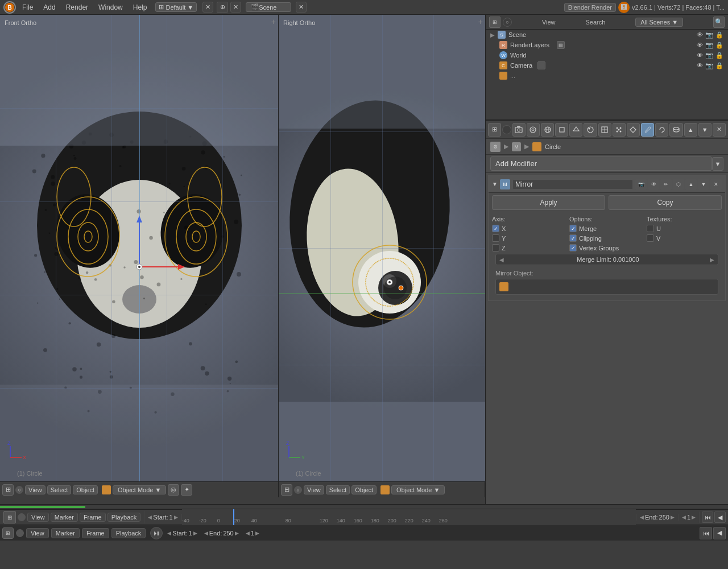 The image size is (728, 569). Describe the element at coordinates (662, 130) in the screenshot. I see `prop-constraints-icon` at that location.